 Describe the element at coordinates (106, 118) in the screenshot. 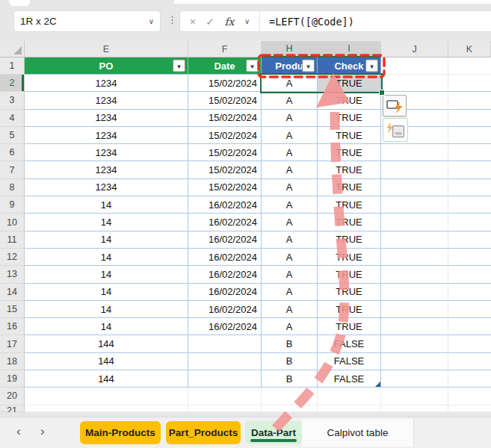

I see `cell-E4: 1234` at that location.